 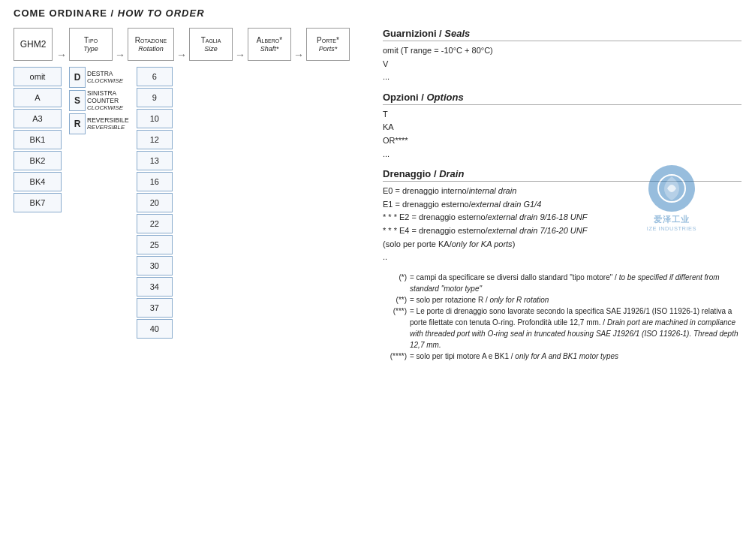 What do you see at coordinates (240, 46) in the screenshot?
I see `arrow-4: →` at bounding box center [240, 46].